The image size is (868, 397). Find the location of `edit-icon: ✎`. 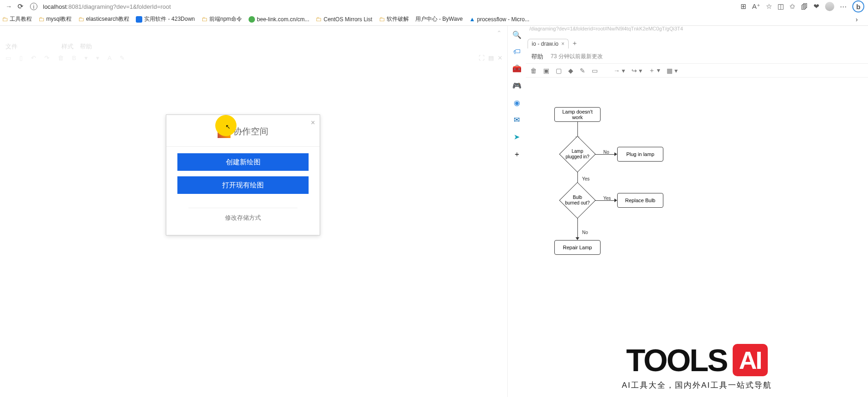

edit-icon: ✎ is located at coordinates (583, 71).